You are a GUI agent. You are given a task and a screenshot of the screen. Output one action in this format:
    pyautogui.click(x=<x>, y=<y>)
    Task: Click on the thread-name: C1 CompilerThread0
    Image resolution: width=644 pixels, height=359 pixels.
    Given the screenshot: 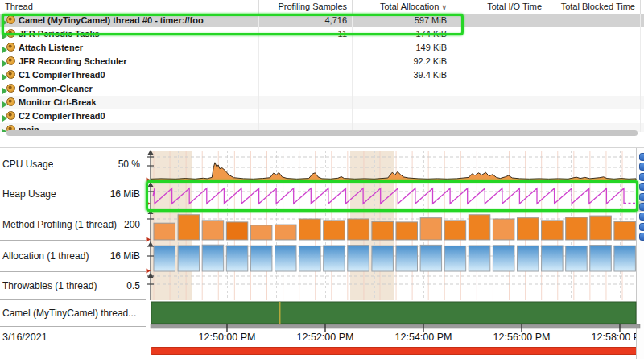 What is the action you would take?
    pyautogui.click(x=62, y=76)
    